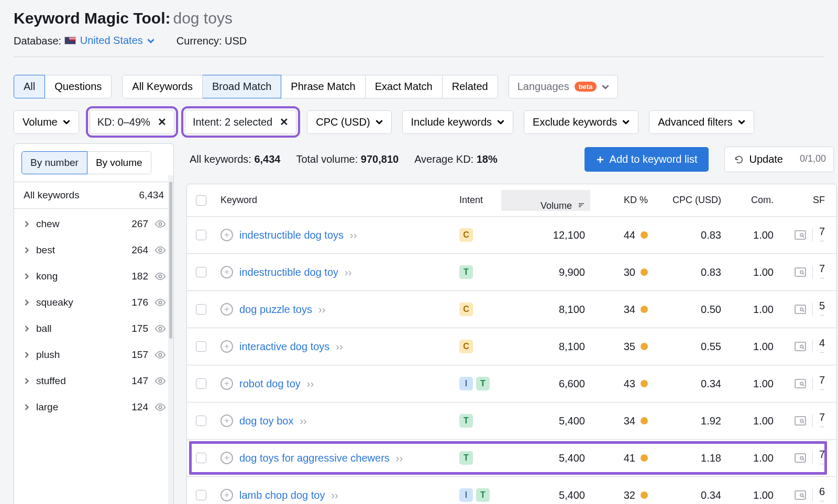 Image resolution: width=838 pixels, height=504 pixels. Describe the element at coordinates (29, 87) in the screenshot. I see `tab-all: All` at that location.